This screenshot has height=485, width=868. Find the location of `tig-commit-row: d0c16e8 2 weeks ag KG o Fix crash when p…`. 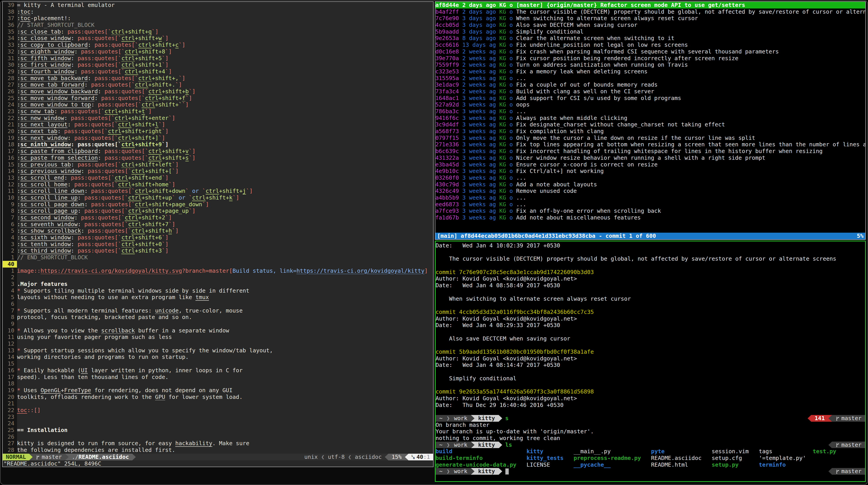

tig-commit-row: d0c16e8 2 weeks ag KG o Fix crash when p… is located at coordinates (650, 52).